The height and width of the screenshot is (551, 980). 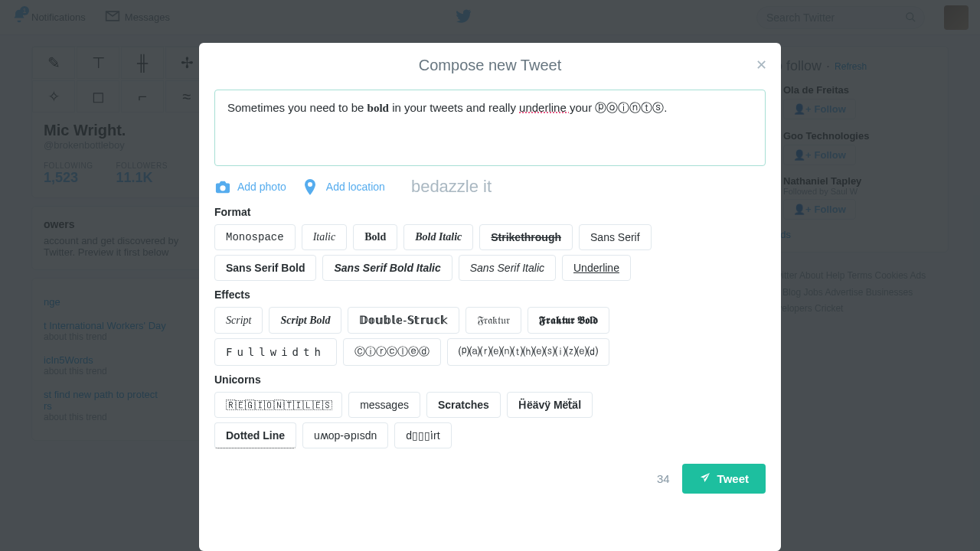 I want to click on location-pin-icon, so click(x=312, y=187).